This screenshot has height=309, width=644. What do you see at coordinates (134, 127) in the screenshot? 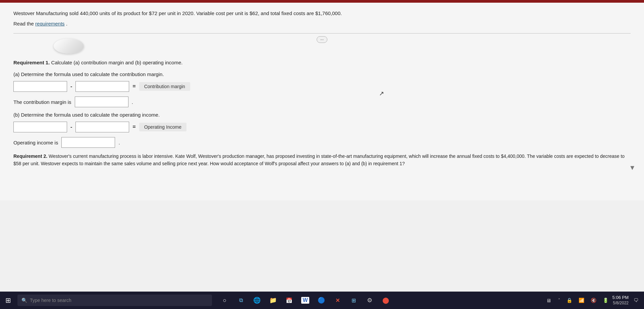
I see `operating-equals: =` at bounding box center [134, 127].